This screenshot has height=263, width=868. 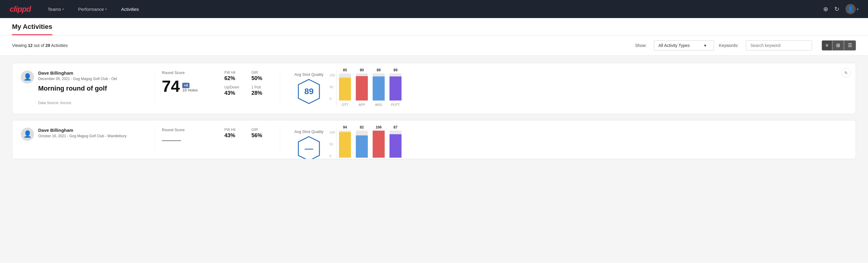 What do you see at coordinates (362, 105) in the screenshot?
I see `bar-axis-label: APP` at bounding box center [362, 105].